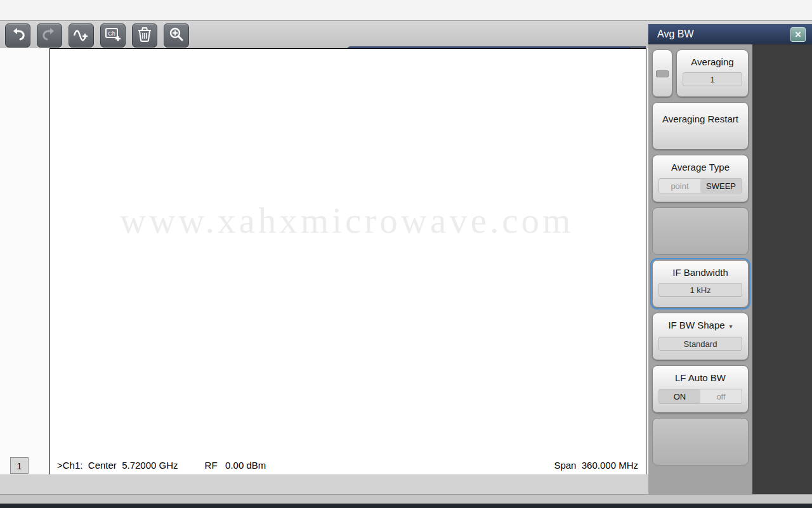 This screenshot has width=812, height=508. I want to click on rf-status: RF 0.00 dBm, so click(236, 466).